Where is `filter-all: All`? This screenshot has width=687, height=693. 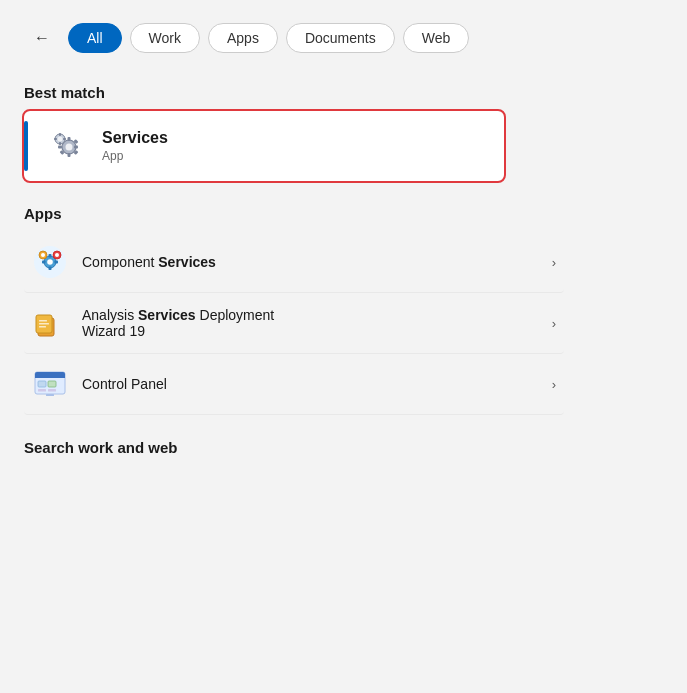 filter-all: All is located at coordinates (95, 38).